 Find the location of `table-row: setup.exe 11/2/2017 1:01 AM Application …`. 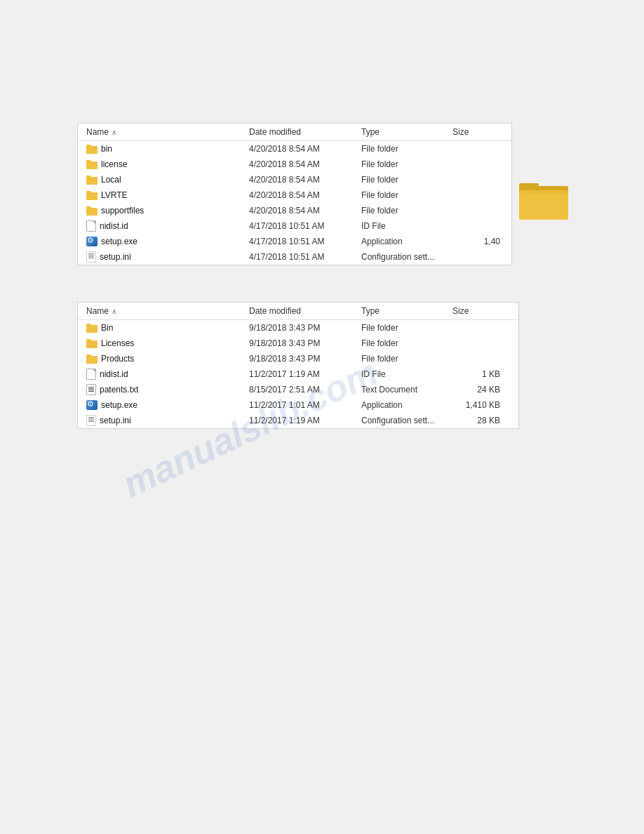

table-row: setup.exe 11/2/2017 1:01 AM Application … is located at coordinates (298, 405).